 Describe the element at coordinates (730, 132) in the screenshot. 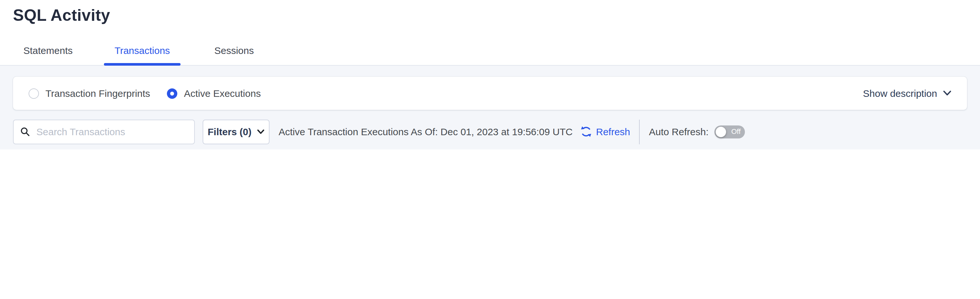

I see `auto-refresh-toggle: Off` at that location.